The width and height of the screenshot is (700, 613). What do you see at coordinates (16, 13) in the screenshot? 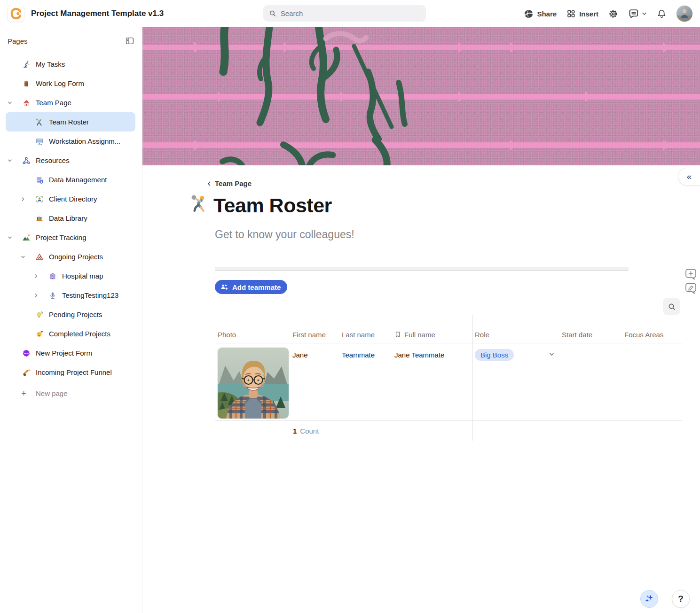
I see `coda-logo` at bounding box center [16, 13].